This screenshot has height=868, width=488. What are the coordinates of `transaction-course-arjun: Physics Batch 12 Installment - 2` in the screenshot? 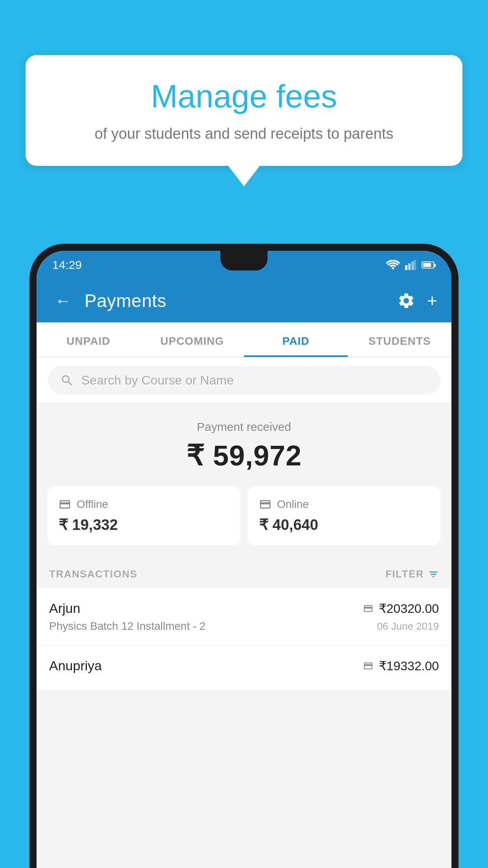 It's located at (127, 626).